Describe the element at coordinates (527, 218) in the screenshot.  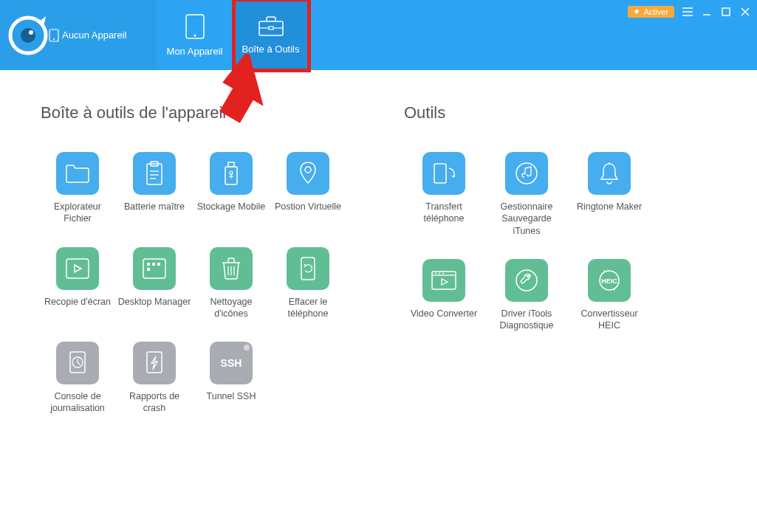
I see `tool-label: Gestionnaire Sauvegarde iTunes` at that location.